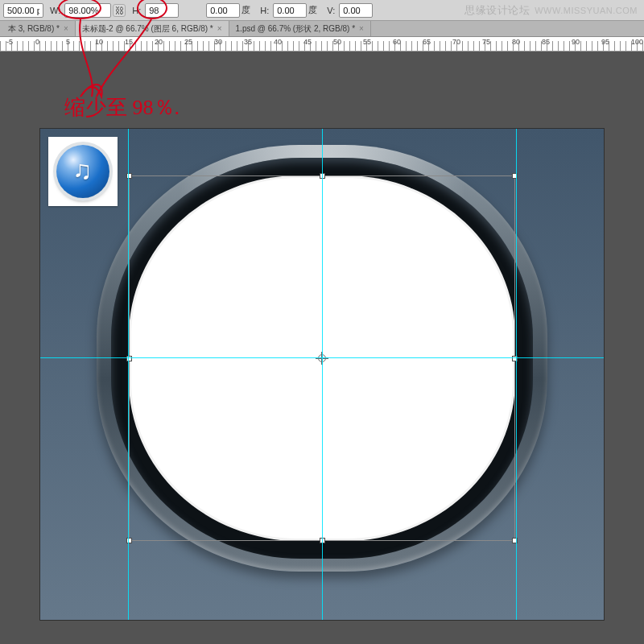 The width and height of the screenshot is (644, 644). I want to click on tab-label: 未标题-2 @ 66.7% (图层 6, RGB/8) *, so click(148, 29).